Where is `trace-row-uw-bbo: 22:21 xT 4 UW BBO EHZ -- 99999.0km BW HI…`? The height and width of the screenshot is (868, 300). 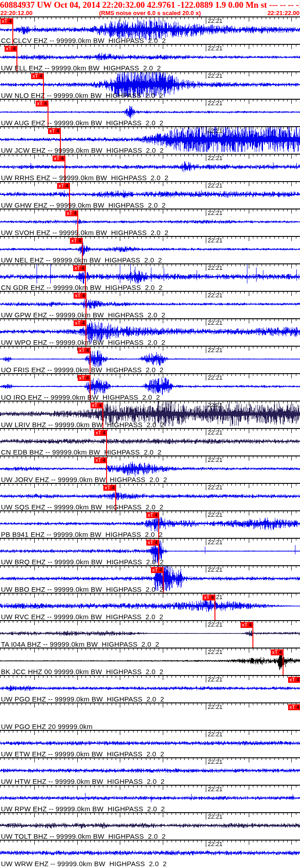
trace-row-uw-bbo: 22:21 xT 4 UW BBO EHZ -- 99999.0km BW HI… is located at coordinates (150, 579).